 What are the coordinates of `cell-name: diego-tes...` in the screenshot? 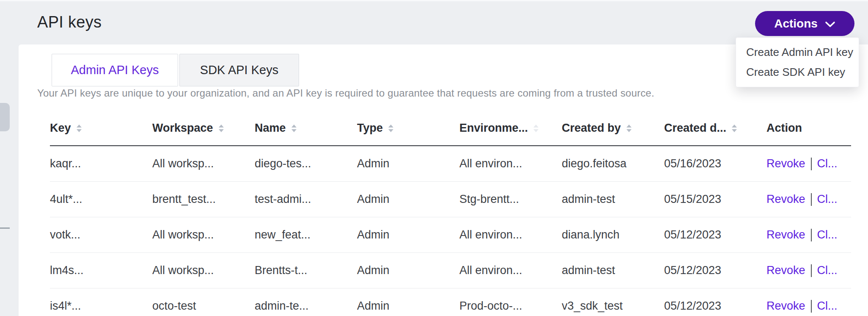 It's located at (306, 164).